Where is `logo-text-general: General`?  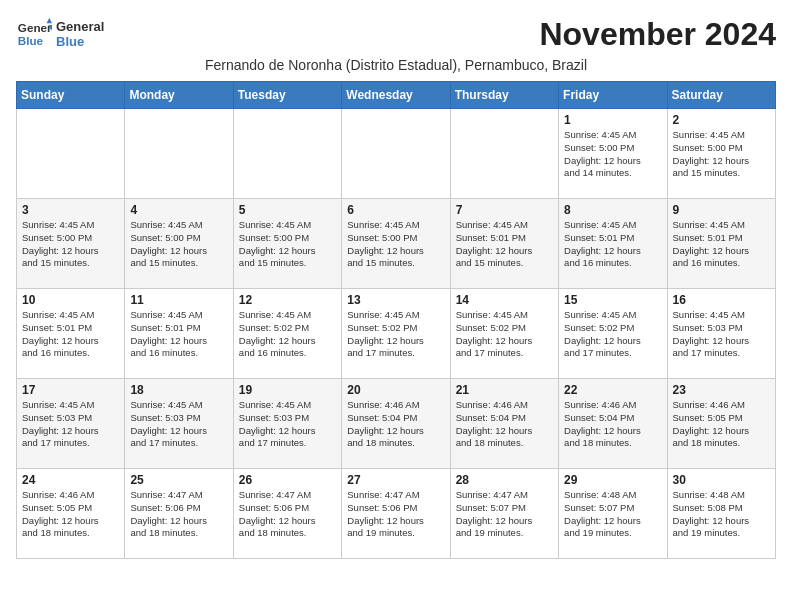
logo-text-general: General is located at coordinates (80, 26).